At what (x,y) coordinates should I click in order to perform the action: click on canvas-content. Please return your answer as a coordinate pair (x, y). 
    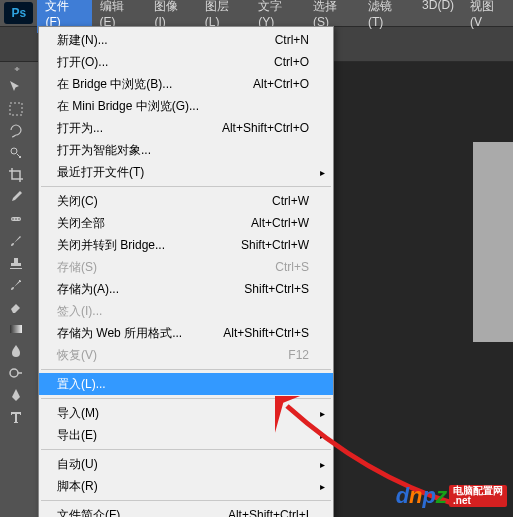
    Looking at the image, I should click on (493, 242).